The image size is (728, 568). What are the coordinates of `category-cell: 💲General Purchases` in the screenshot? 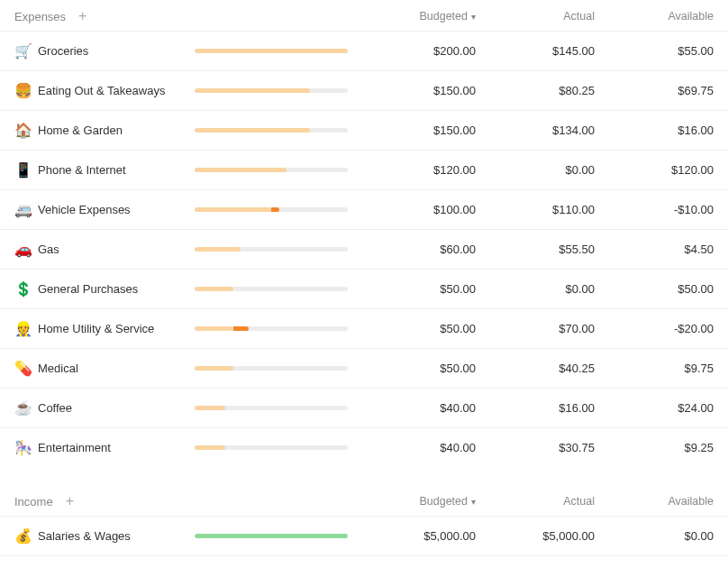 It's located at (105, 289).